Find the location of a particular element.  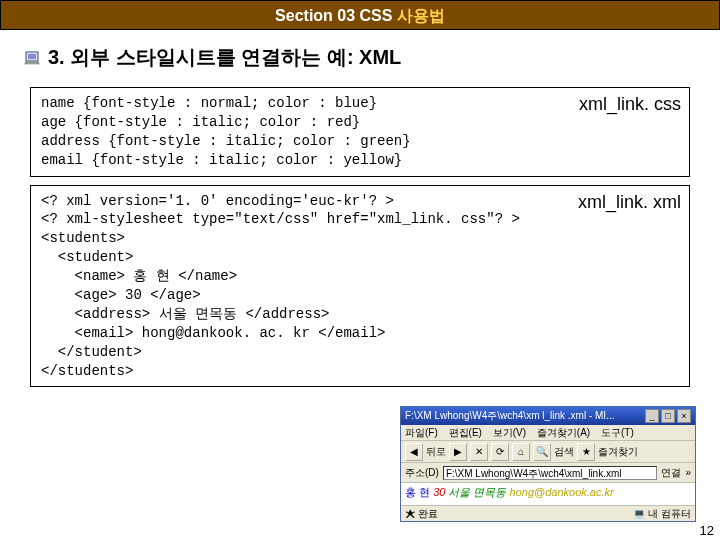

favorites-icon: ★ is located at coordinates (586, 452).